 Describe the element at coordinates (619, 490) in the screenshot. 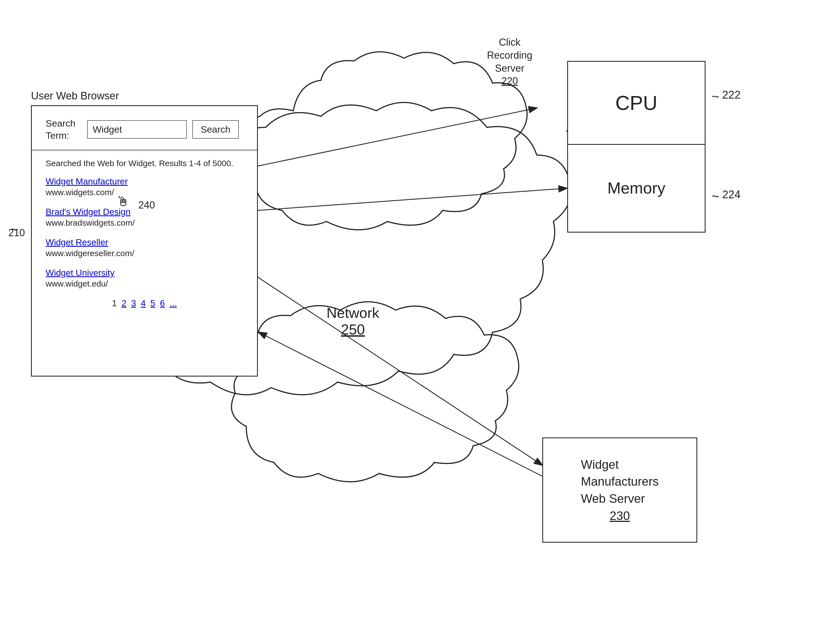

I see `web-server-label-container: WidgetManufacturersWeb Server230` at that location.